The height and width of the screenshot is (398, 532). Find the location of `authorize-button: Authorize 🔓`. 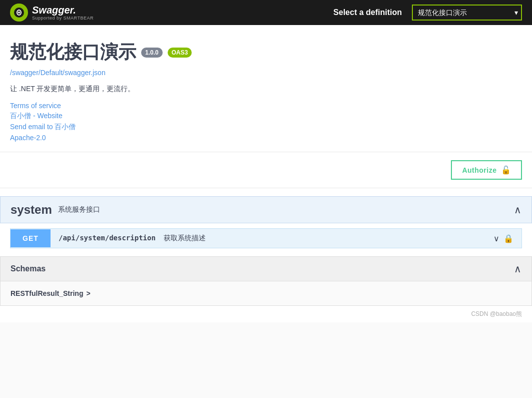

authorize-button: Authorize 🔓 is located at coordinates (486, 170).